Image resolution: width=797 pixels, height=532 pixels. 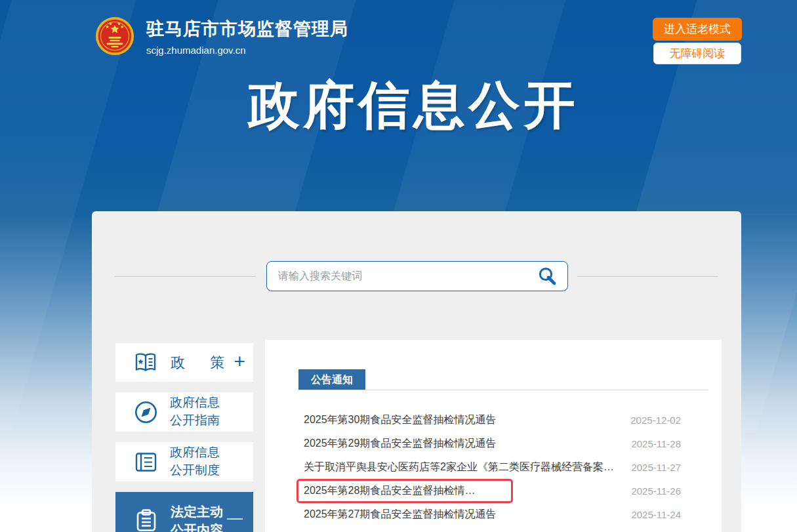 What do you see at coordinates (656, 443) in the screenshot?
I see `notice-date: 2025-11-28` at bounding box center [656, 443].